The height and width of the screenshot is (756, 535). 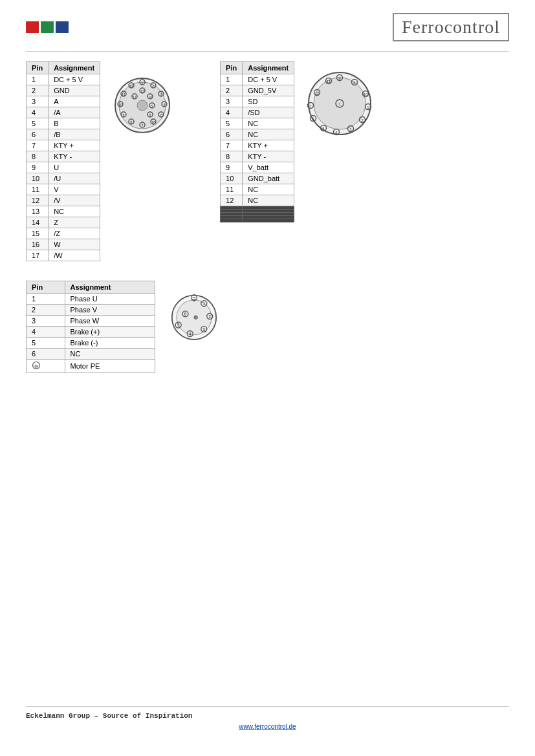 What do you see at coordinates (268, 716) in the screenshot?
I see `company-text: Eckelmann Group – Source of Inspiration` at bounding box center [268, 716].